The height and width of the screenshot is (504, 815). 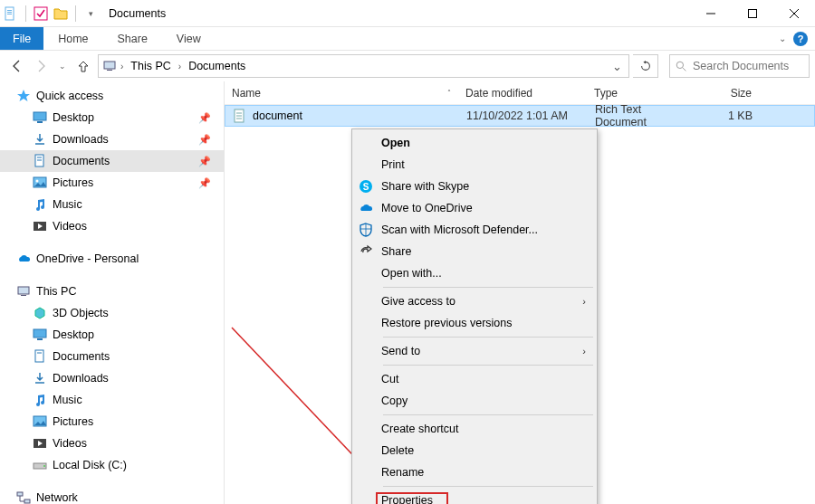 What do you see at coordinates (475, 351) in the screenshot?
I see `menu-sendto: Send to›` at bounding box center [475, 351].